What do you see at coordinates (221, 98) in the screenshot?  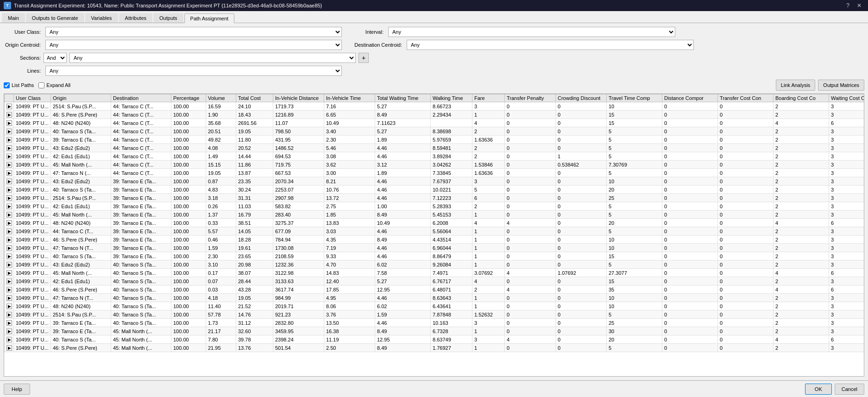 I see `col-header-volume: Volume` at bounding box center [221, 98].